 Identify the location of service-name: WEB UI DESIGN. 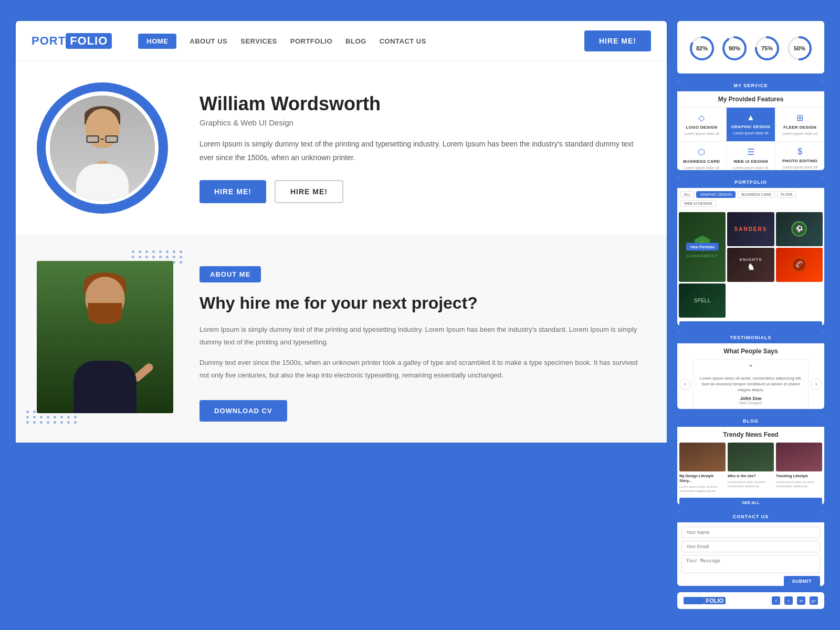
(751, 162).